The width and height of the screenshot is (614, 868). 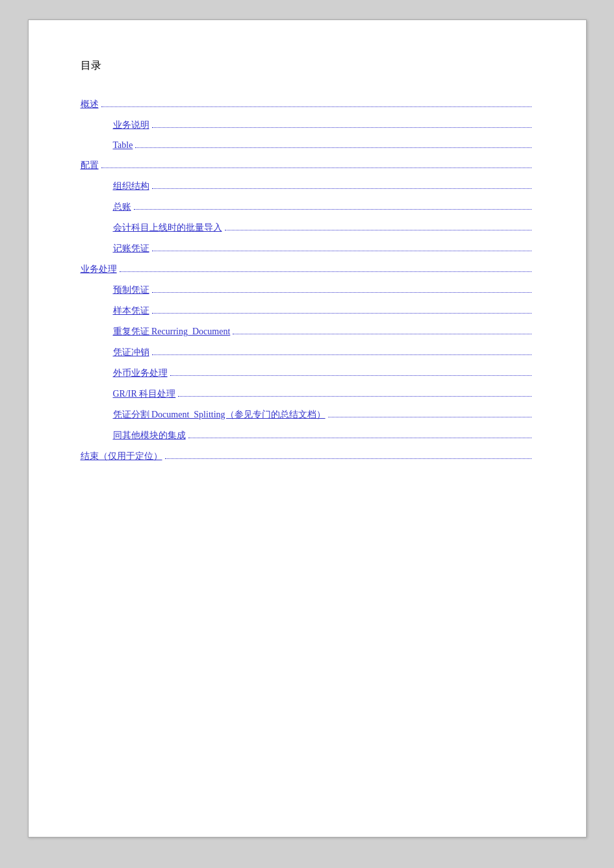 What do you see at coordinates (123, 145) in the screenshot?
I see `toc-link: Table` at bounding box center [123, 145].